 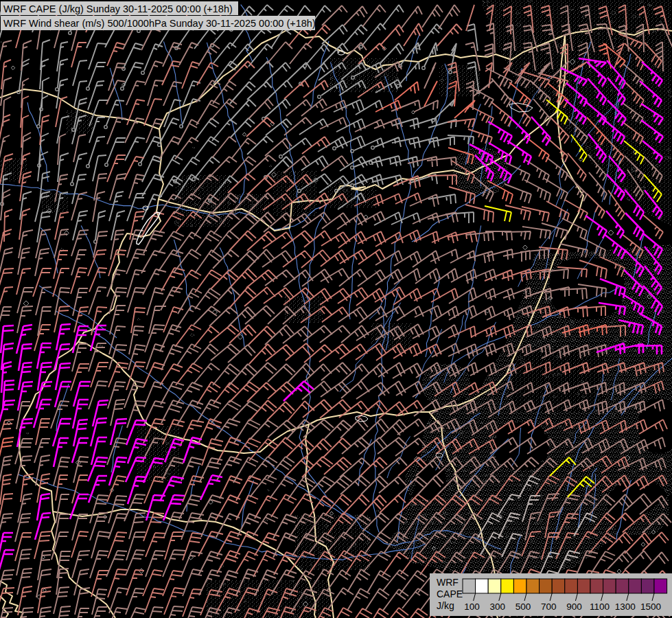 What do you see at coordinates (450, 594) in the screenshot?
I see `svg-text: CAPE` at bounding box center [450, 594].